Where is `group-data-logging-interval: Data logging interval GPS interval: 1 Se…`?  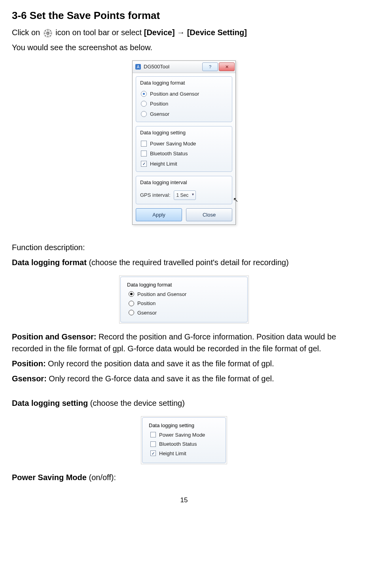 group-data-logging-interval: Data logging interval GPS interval: 1 Se… is located at coordinates (184, 190).